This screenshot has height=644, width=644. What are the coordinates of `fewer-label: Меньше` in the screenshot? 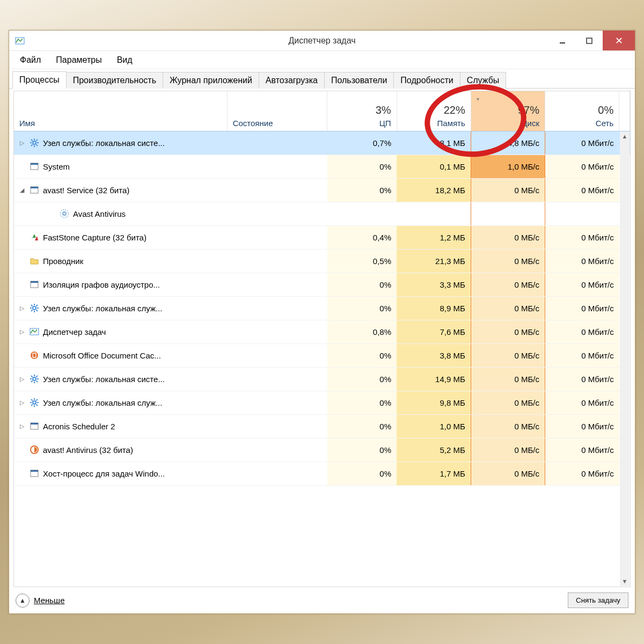 It's located at (49, 600).